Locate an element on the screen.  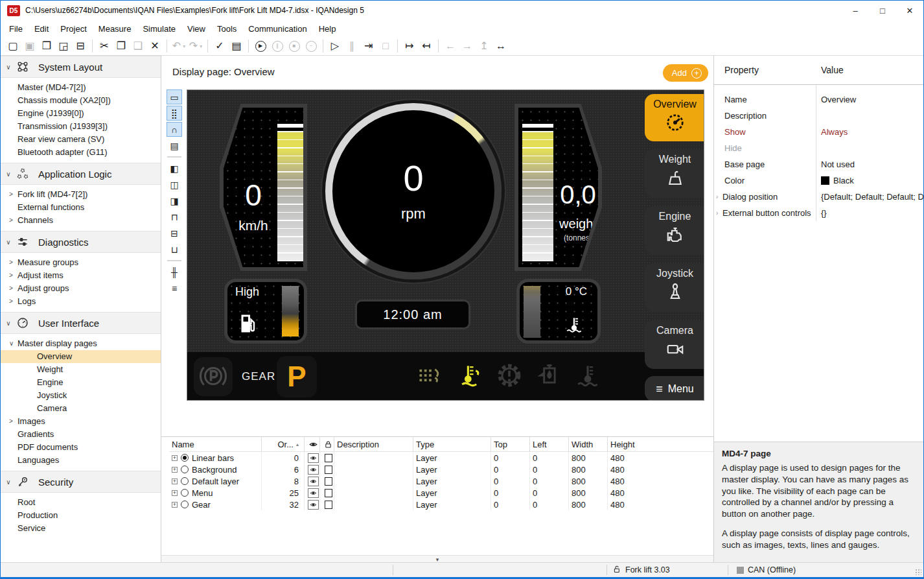
layer-row: + Menu 25 Layer 0 0 800 is located at coordinates (441, 493).